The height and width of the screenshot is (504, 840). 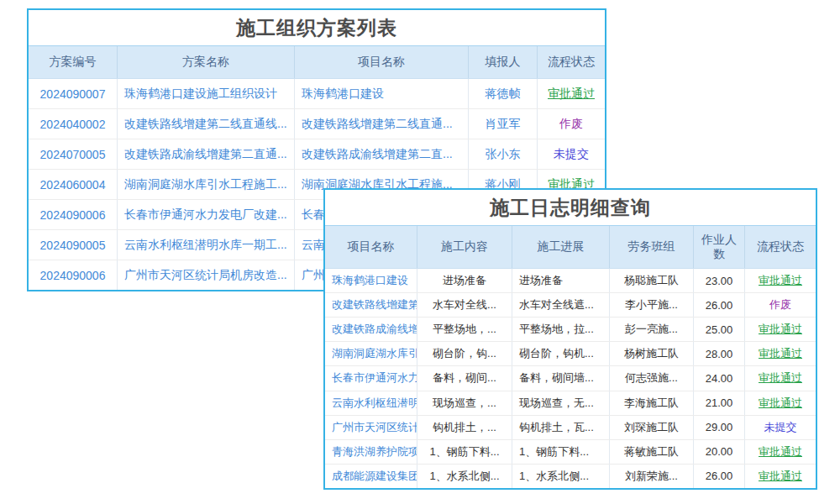 I want to click on content-cell: 备料，砌间..., so click(x=465, y=378).